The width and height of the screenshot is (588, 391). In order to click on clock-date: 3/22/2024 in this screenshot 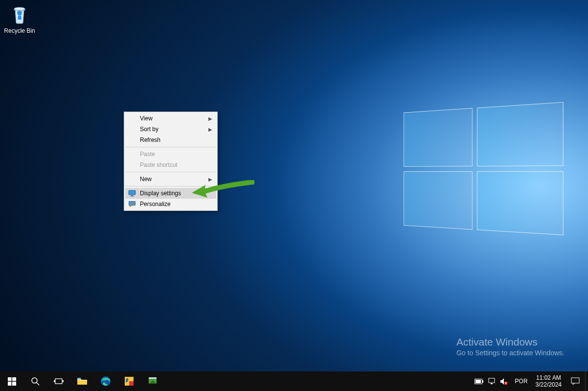, I will do `click(549, 385)`.